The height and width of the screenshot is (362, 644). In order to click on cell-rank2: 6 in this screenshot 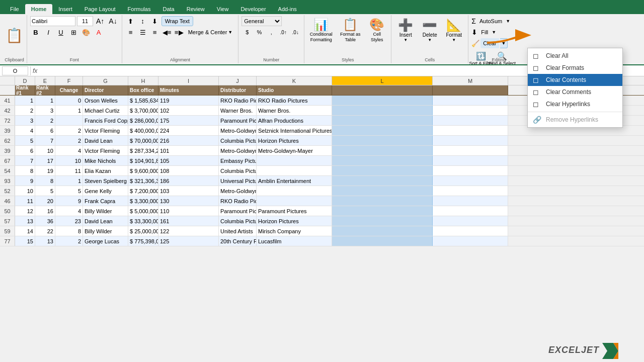, I will do `click(45, 131)`.